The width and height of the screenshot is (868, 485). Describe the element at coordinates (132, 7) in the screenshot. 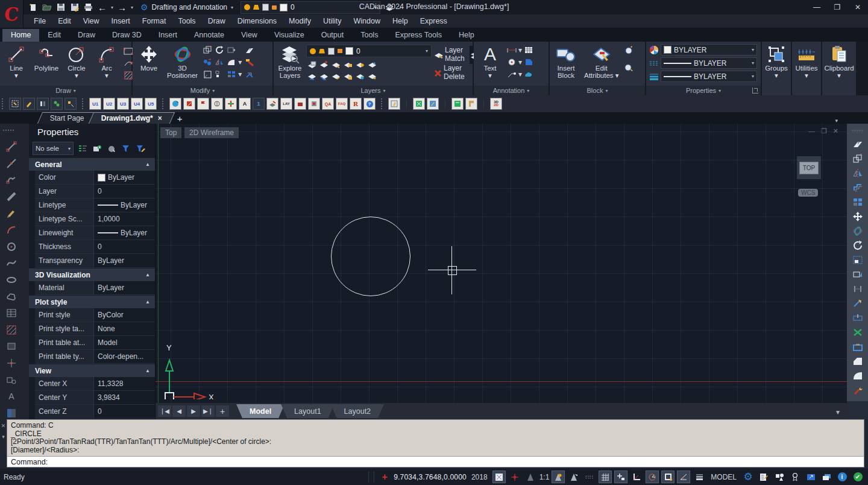

I see `redo-dropdown-icon: ▾` at that location.